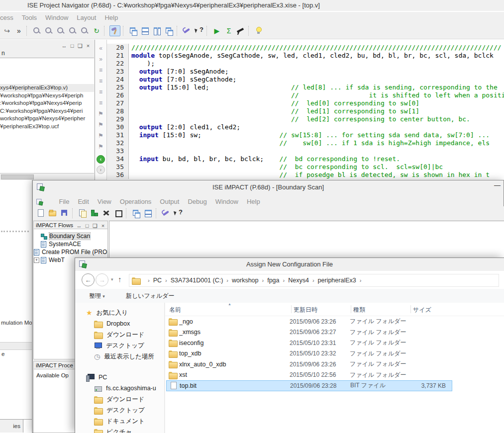 This screenshot has width=504, height=433. I want to click on save-file-icon, so click(65, 213).